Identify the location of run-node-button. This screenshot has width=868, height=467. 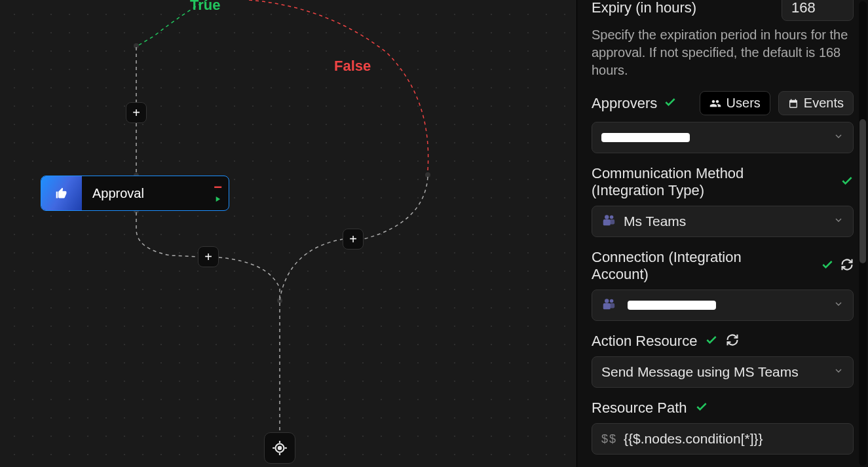
(217, 200).